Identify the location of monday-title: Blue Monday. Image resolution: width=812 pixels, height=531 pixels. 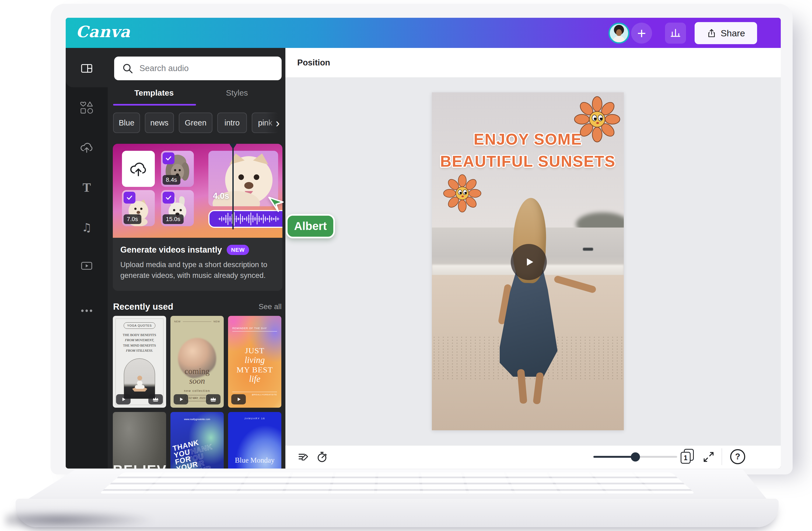
(255, 460).